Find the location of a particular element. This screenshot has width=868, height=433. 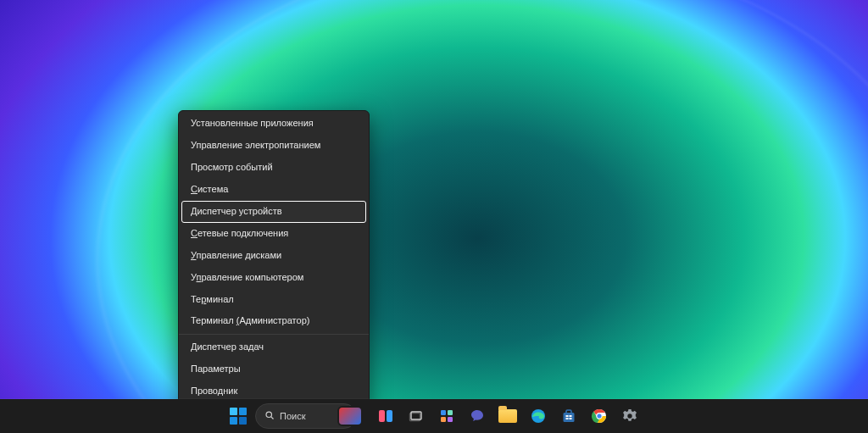

start-button is located at coordinates (238, 416).